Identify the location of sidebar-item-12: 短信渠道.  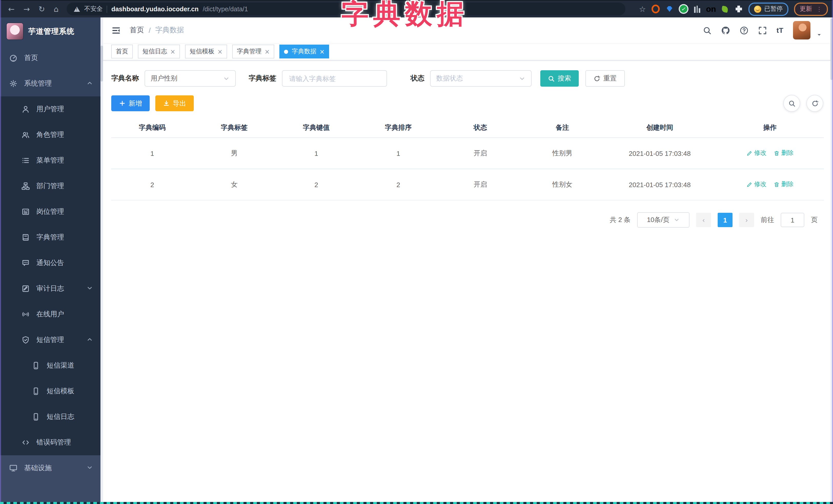
(50, 366).